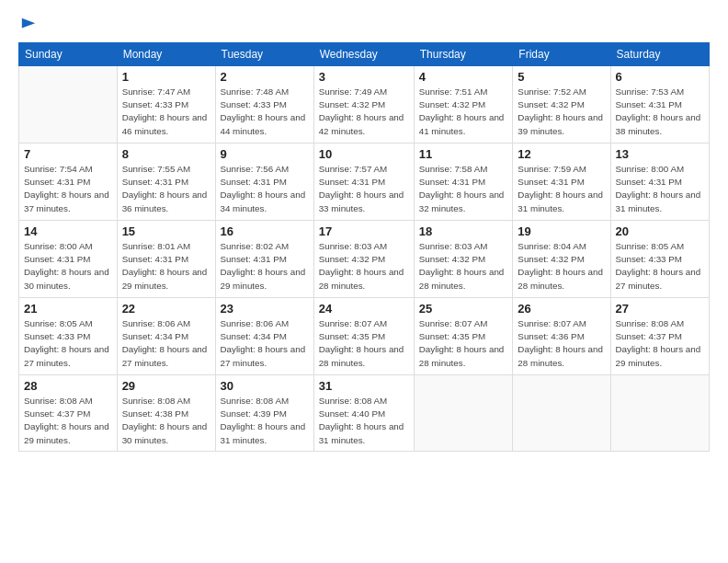  Describe the element at coordinates (660, 77) in the screenshot. I see `day-number: 6` at that location.